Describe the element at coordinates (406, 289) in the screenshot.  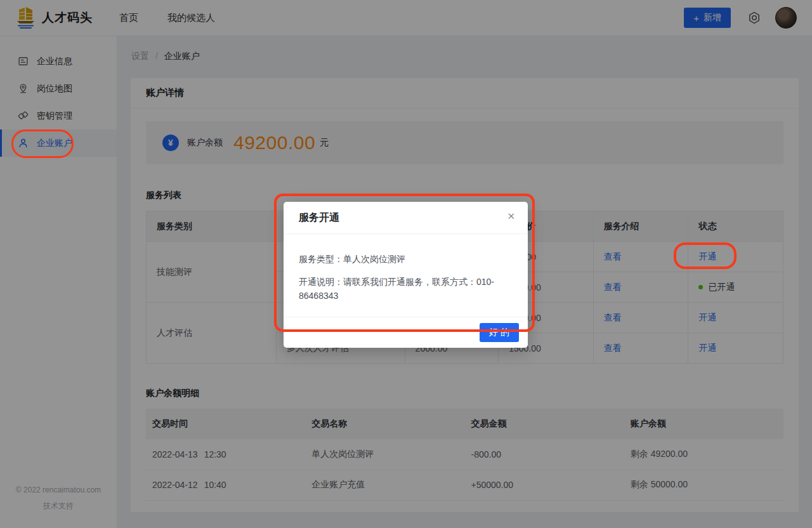
I see `modal-activation-note-line: 开通说明：请联系我们开通服务，联系方式：010-86468343` at that location.